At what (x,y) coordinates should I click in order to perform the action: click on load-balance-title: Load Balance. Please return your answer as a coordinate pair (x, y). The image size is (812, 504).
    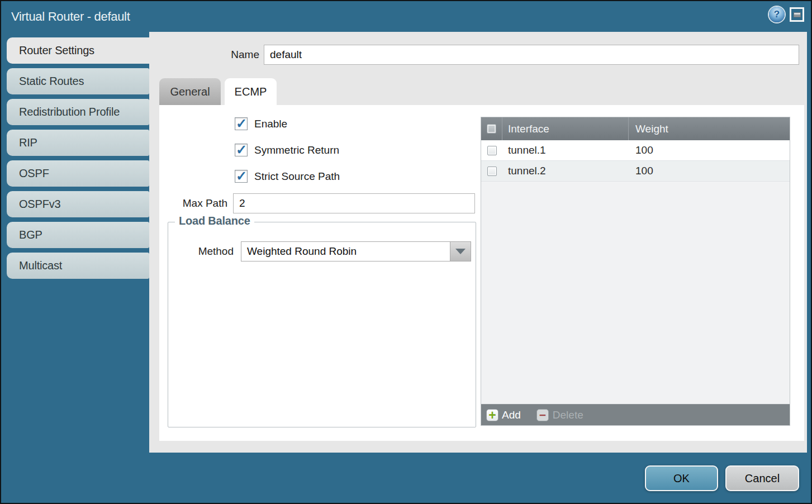
    Looking at the image, I should click on (215, 221).